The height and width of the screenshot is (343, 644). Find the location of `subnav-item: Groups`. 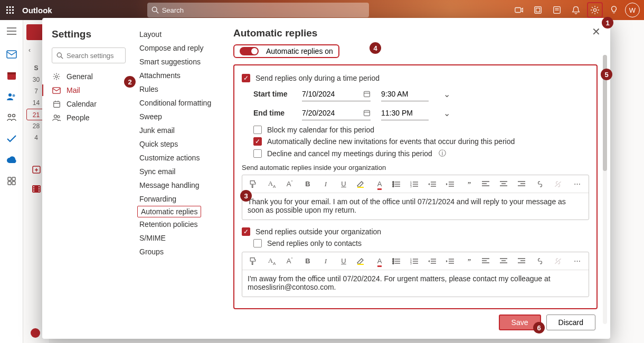

subnav-item: Groups is located at coordinates (176, 252).